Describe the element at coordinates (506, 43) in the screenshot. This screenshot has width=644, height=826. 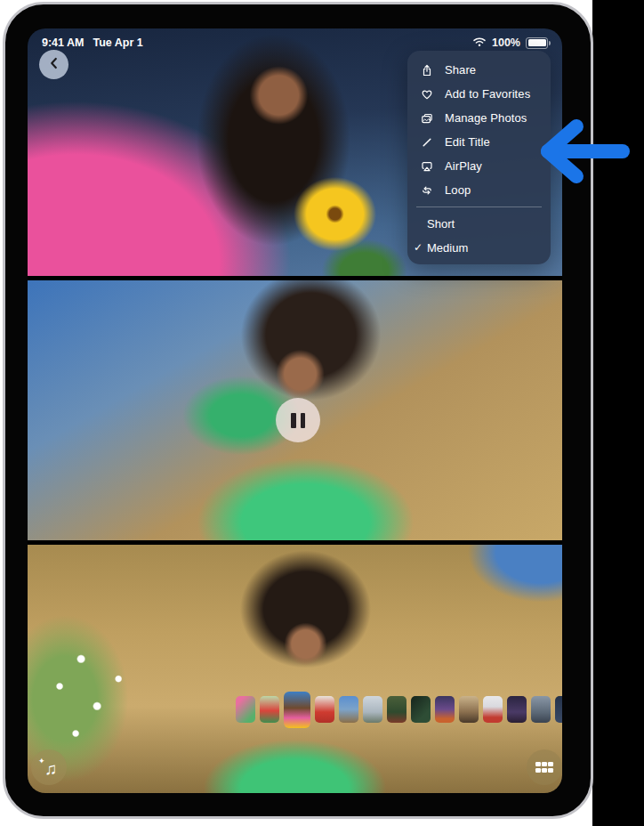
I see `battery-percent: 100%` at that location.